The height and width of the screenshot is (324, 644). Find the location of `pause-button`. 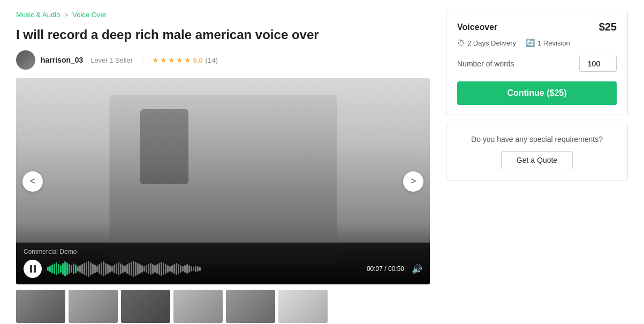

pause-button is located at coordinates (33, 269).